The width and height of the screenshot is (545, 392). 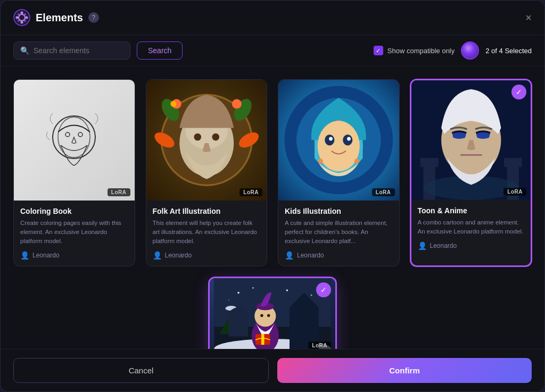 What do you see at coordinates (338, 173) in the screenshot?
I see `card-kids: LoRA Kids Illustration A cute and simple…` at bounding box center [338, 173].